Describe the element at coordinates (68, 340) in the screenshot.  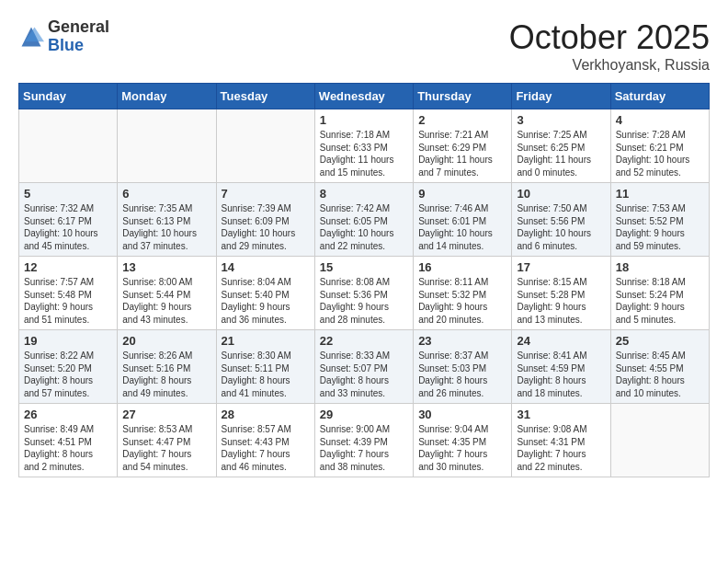
I see `day-number: 19` at that location.